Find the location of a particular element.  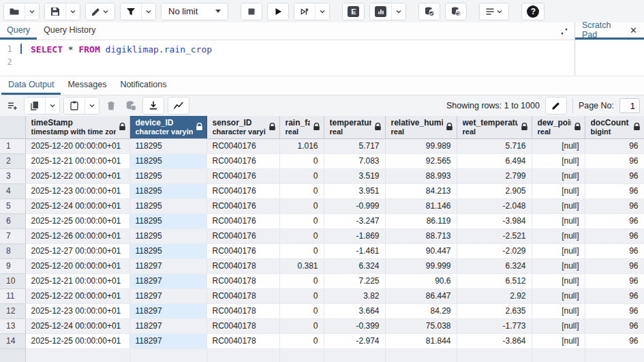

cell: -0.399 is located at coordinates (354, 326).